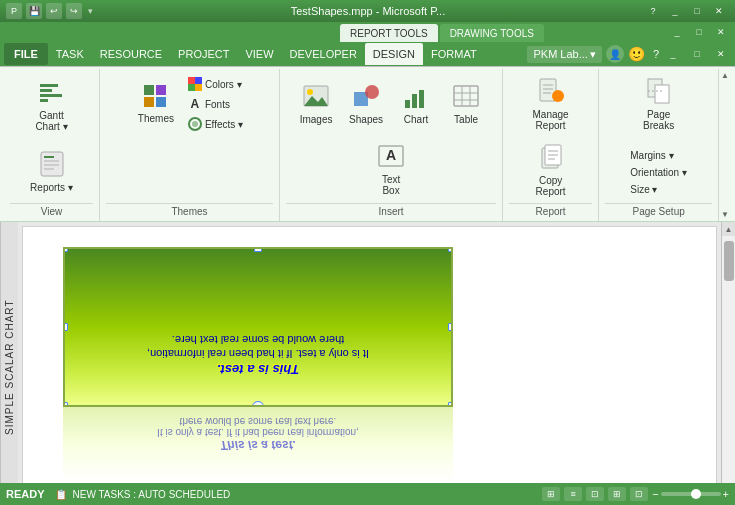 The image size is (735, 505). Describe the element at coordinates (639, 494) in the screenshot. I see `view-btn-5: ⊡` at that location.